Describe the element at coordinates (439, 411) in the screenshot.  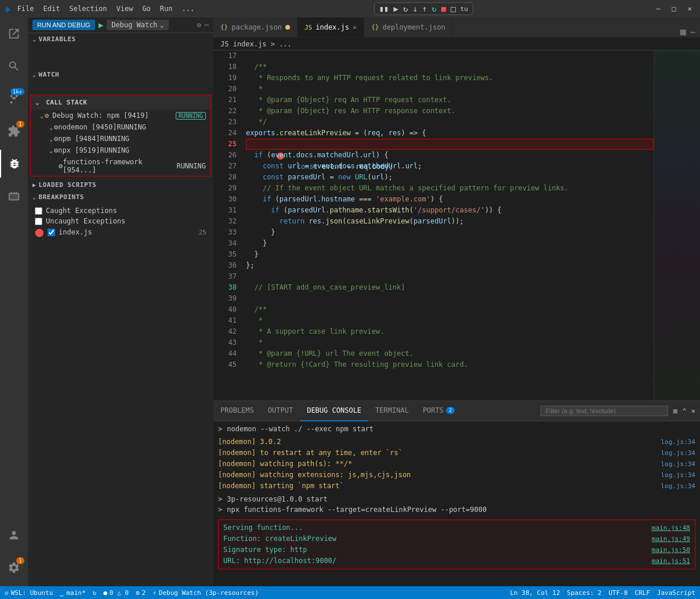
I see `panel-tab-ports: PORTS 2` at that location.